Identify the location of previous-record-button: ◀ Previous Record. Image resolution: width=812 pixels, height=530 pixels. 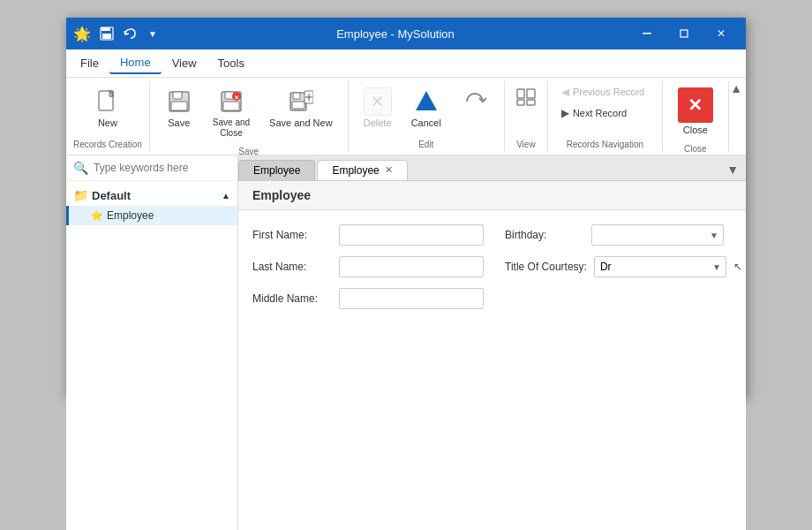
(605, 92).